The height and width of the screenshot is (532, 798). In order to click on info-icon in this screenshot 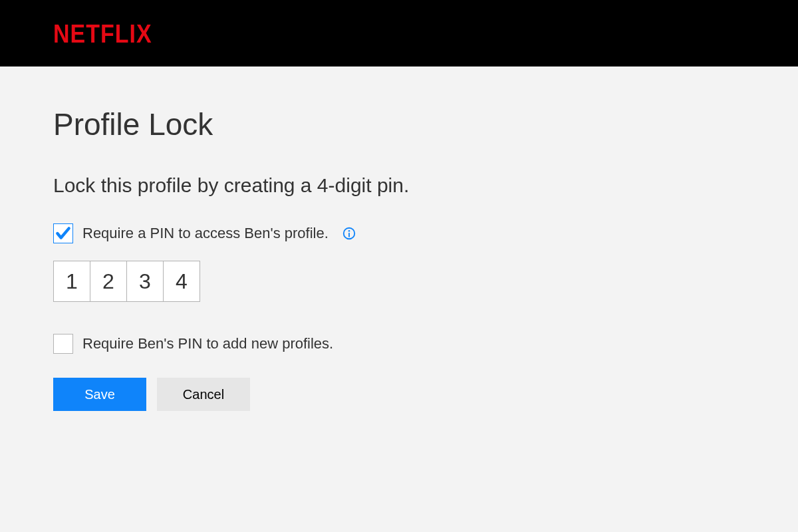, I will do `click(349, 233)`.